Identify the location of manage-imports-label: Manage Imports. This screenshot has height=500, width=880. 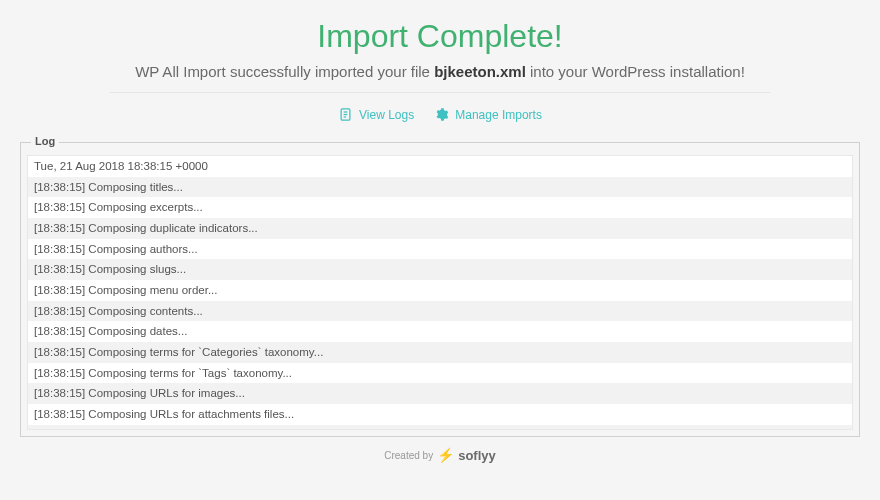
(498, 115).